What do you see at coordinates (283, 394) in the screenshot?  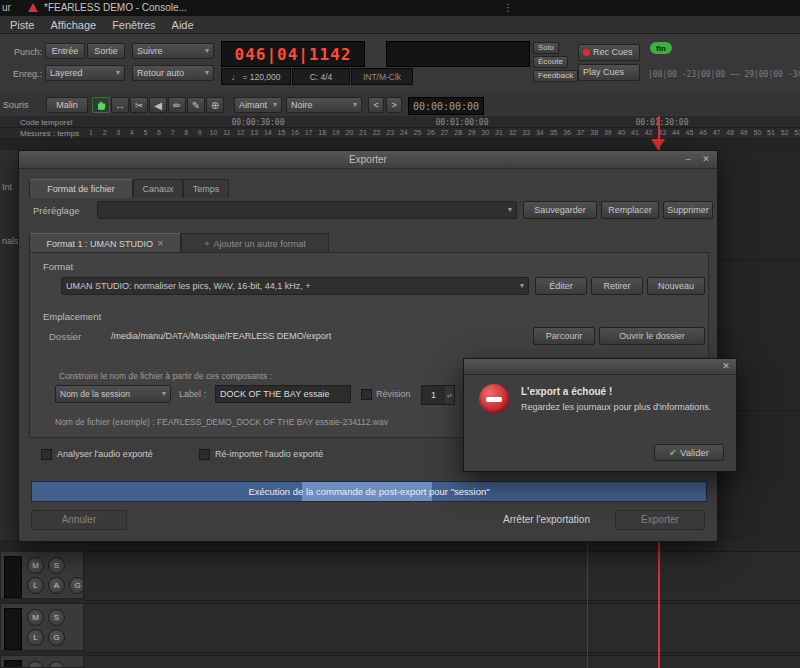 I see `label-field: DOCK OF THE BAY essaie` at bounding box center [283, 394].